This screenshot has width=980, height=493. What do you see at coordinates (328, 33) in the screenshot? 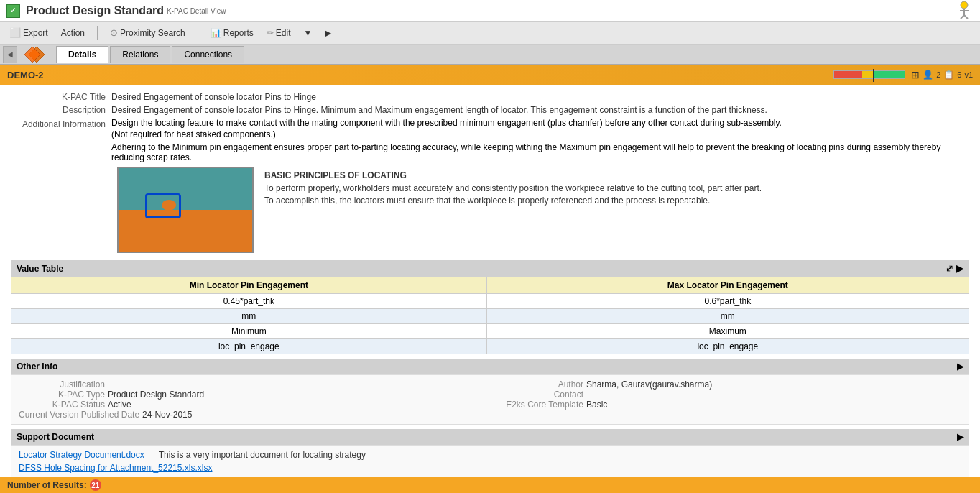
I see `right-arrow-button: ▶` at bounding box center [328, 33].